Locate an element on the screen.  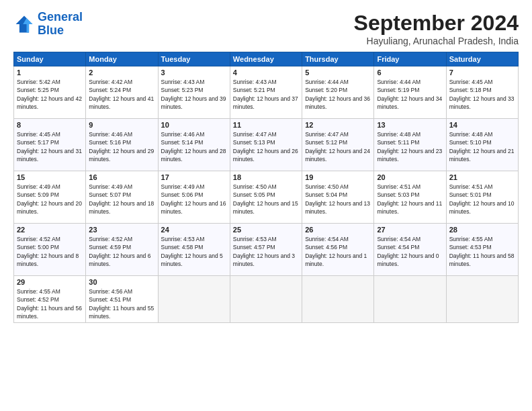
calendar-cell: 27Sunrise: 4:54 AMSunset: 4:54 PMDayligh… is located at coordinates (410, 250).